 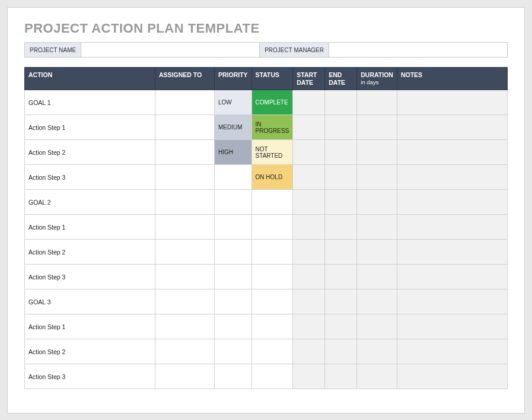 I want to click on cell-action: GOAL 2, so click(x=90, y=202).